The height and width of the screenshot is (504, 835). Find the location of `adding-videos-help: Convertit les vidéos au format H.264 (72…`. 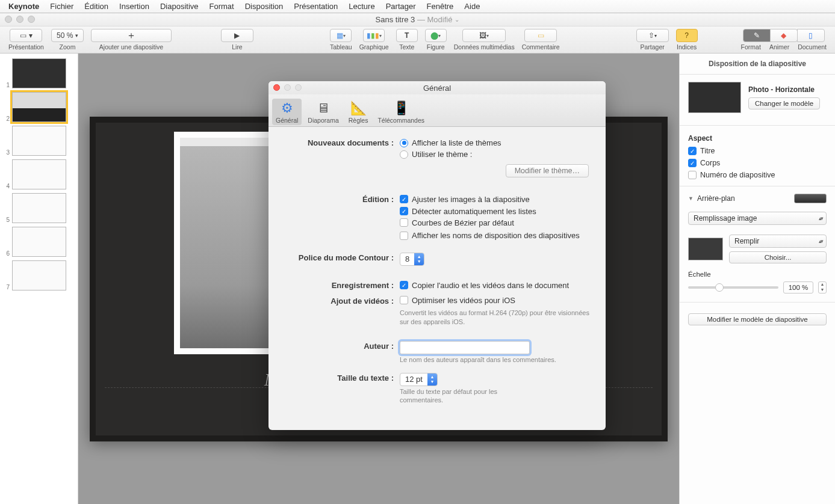

adding-videos-help: Convertit les vidéos au format H.264 (72… is located at coordinates (496, 318).